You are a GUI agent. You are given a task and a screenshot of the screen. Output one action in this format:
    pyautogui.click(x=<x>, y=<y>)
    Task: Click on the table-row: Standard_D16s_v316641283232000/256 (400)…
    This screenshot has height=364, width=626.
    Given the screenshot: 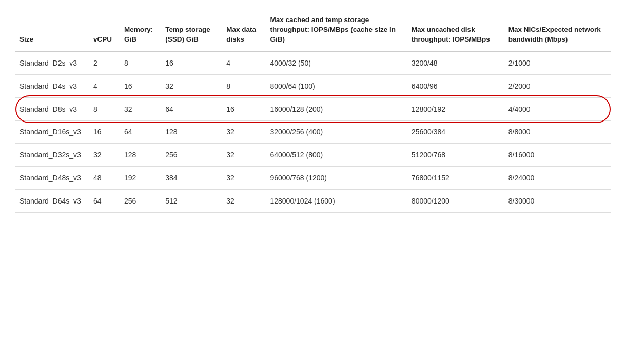 What is the action you would take?
    pyautogui.click(x=313, y=132)
    